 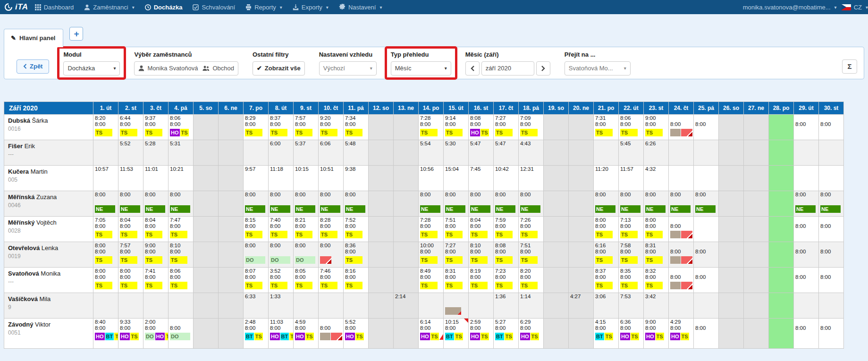 What do you see at coordinates (506, 280) in the screenshot?
I see `day-cell: 7:238:00TS` at bounding box center [506, 280].